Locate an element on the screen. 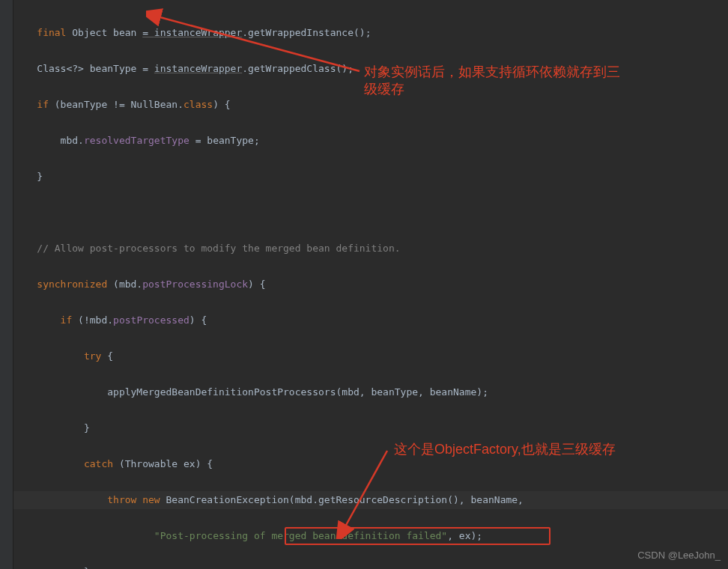  code-line: synchronized (mbd.postProcessingLock) { is located at coordinates (277, 284).